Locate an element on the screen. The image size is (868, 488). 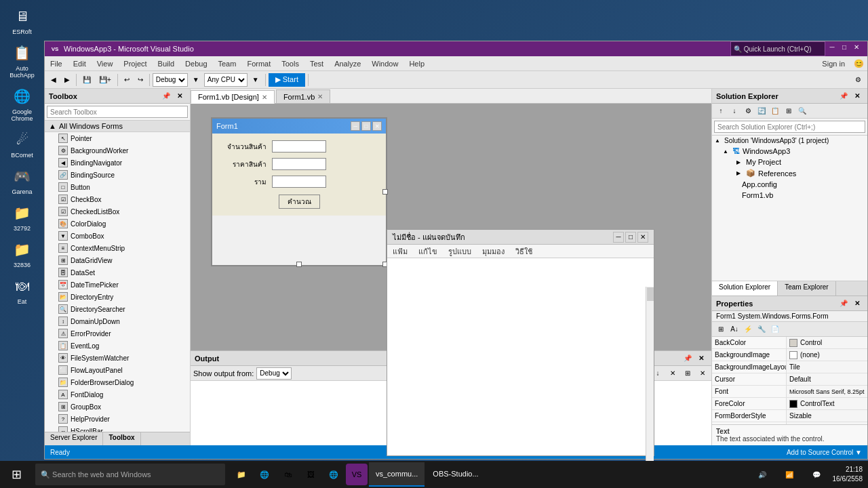
toolbox-item-fontdialog: A FontDialog is located at coordinates (117, 394).